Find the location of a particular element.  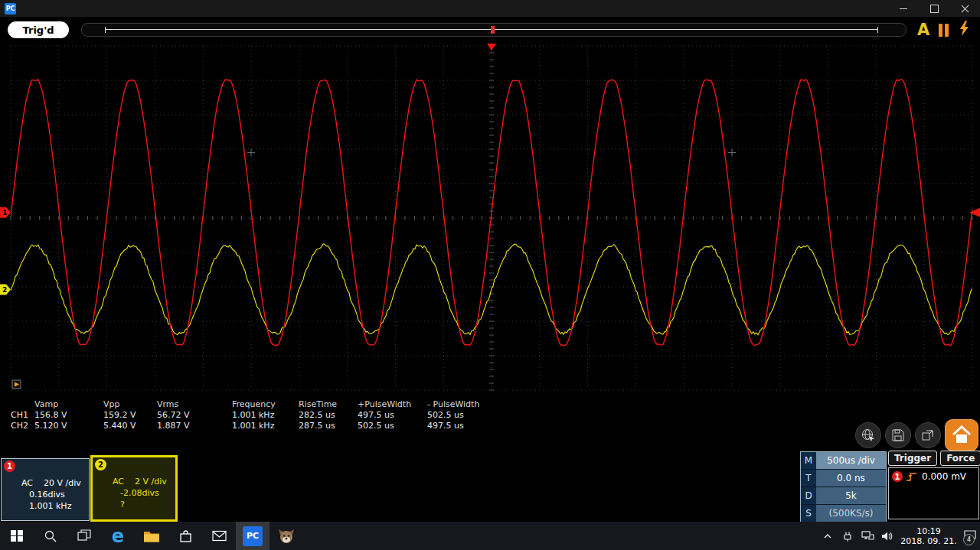

measurement-value: 56.72 V is located at coordinates (194, 415).